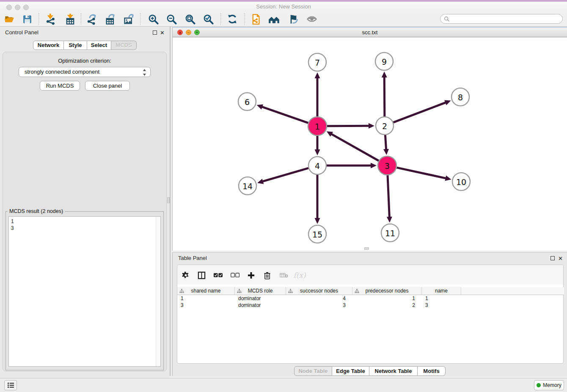 The width and height of the screenshot is (567, 392). I want to click on result-scrollbar, so click(158, 291).